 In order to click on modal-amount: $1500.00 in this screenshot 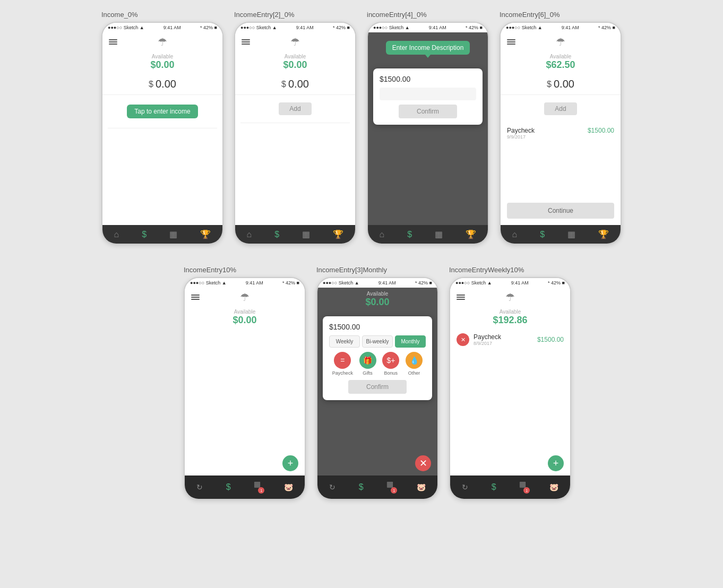, I will do `click(428, 79)`.